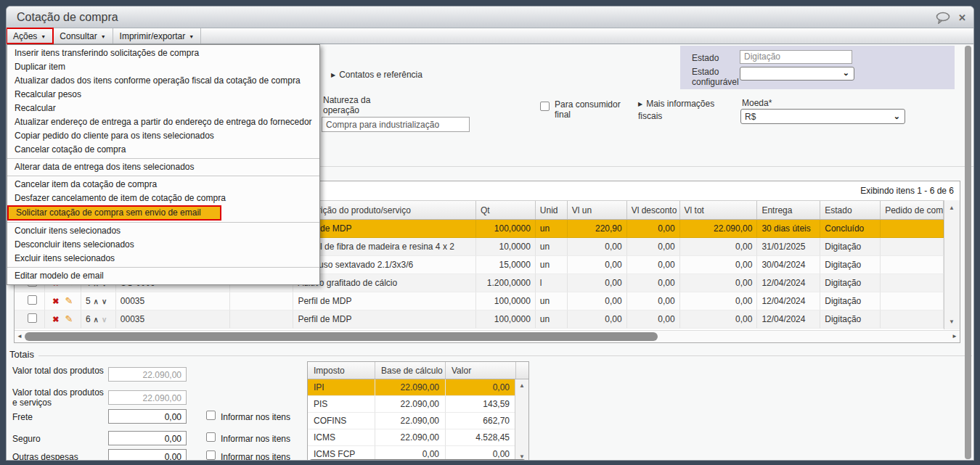 Image resolution: width=980 pixels, height=465 pixels. What do you see at coordinates (597, 210) in the screenshot?
I see `column-header: Vl un` at bounding box center [597, 210].